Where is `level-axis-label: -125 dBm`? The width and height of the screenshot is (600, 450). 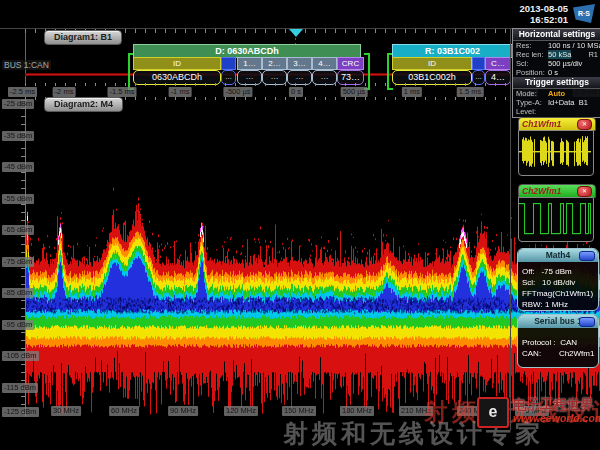
level-axis-label: -125 dBm is located at coordinates (20, 412).